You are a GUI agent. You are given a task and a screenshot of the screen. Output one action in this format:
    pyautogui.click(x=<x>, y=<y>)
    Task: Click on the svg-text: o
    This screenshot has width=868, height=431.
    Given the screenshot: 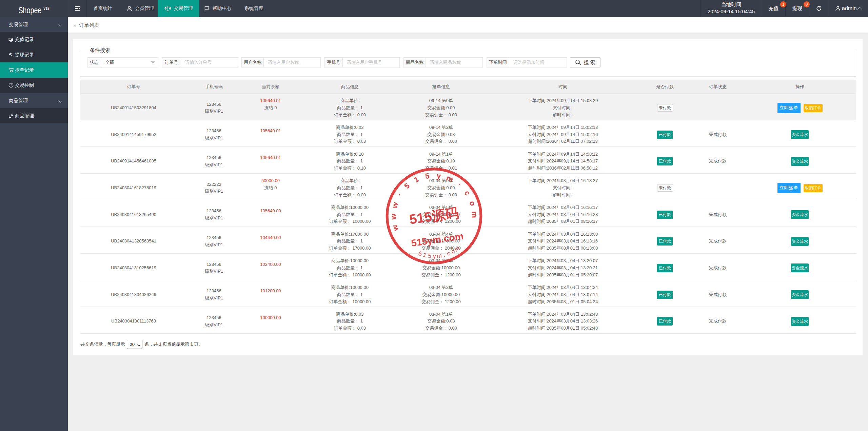 What is the action you would take?
    pyautogui.click(x=473, y=203)
    